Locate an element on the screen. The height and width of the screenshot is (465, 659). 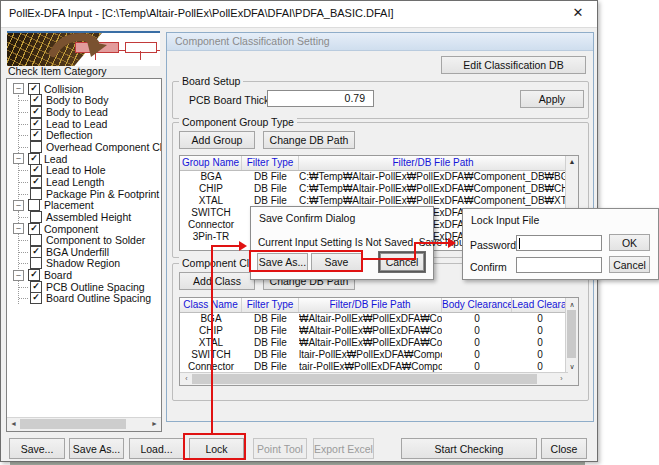
tree-horizontal-scrollbar: ◄ ► is located at coordinates (84, 424).